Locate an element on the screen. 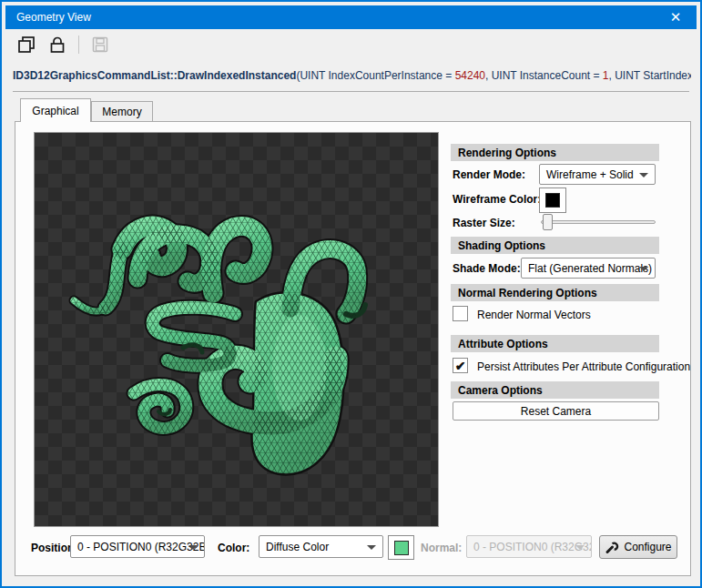  reset-camera-button: Reset Camera is located at coordinates (555, 411).